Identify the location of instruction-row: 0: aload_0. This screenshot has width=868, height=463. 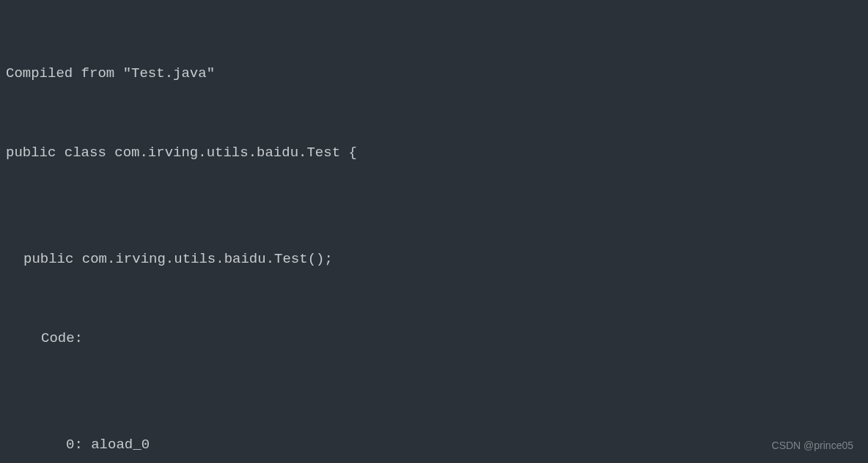
(434, 445).